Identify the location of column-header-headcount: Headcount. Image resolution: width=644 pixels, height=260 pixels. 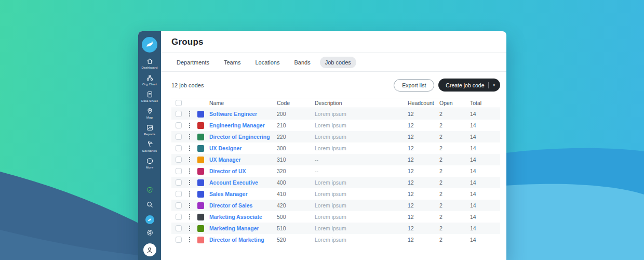
(424, 103).